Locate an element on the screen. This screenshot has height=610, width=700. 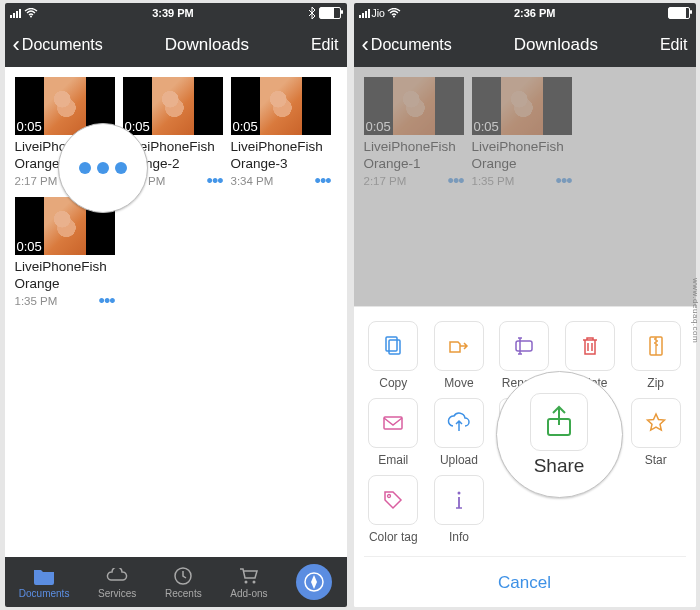
status-bar: 3:39 PM is located at coordinates (176, 13).